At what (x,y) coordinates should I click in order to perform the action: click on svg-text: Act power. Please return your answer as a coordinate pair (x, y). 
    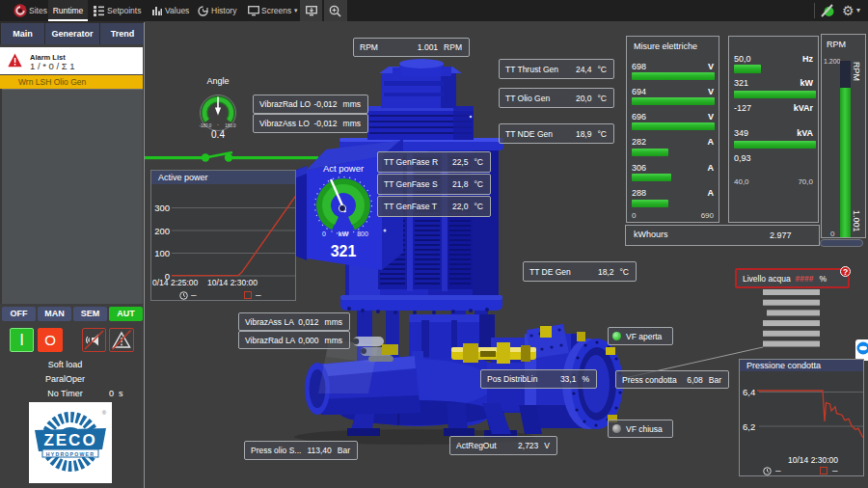
    Looking at the image, I should click on (343, 168).